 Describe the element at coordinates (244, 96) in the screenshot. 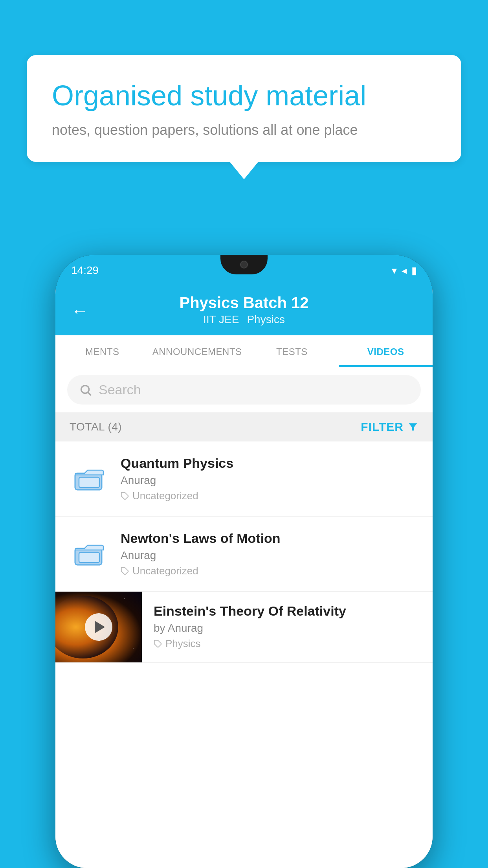

I see `bubble-title: Organised study material` at that location.